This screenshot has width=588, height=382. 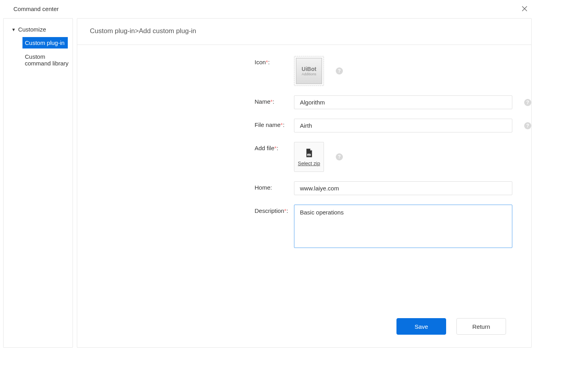 What do you see at coordinates (186, 123) in the screenshot?
I see `label-filename: File name*:` at bounding box center [186, 123].